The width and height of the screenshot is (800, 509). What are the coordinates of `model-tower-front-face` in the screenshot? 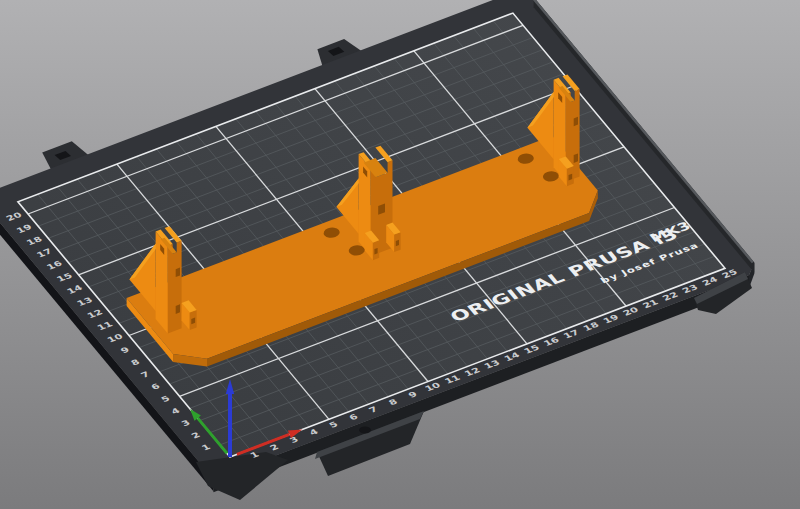 It's located at (175, 288).